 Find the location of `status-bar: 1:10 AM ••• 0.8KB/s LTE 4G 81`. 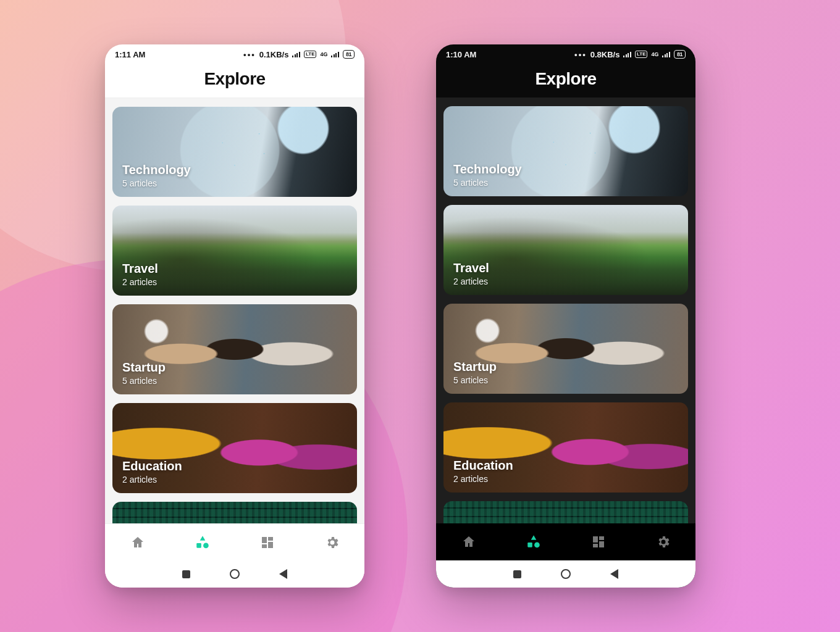

status-bar: 1:10 AM ••• 0.8KB/s LTE 4G 81 is located at coordinates (566, 54).